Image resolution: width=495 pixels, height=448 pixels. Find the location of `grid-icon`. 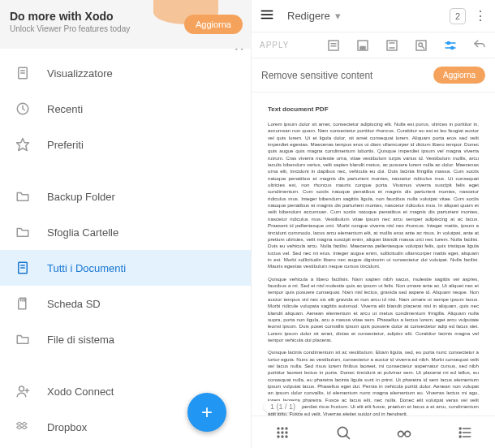

grid-icon is located at coordinates (282, 433).